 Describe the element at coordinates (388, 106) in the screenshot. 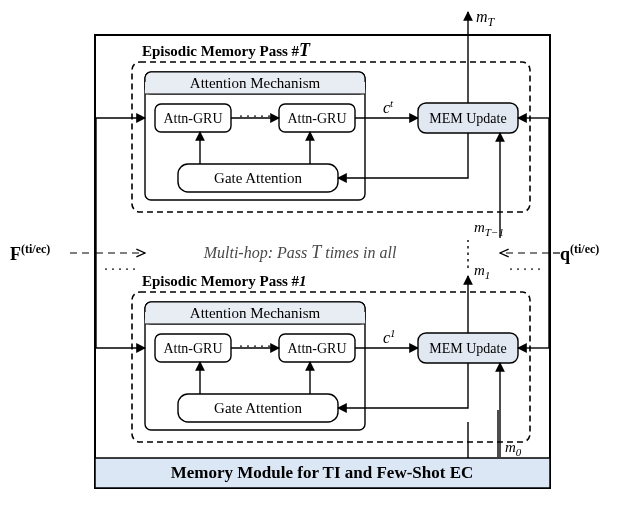

I see `ct-top-label: ct` at that location.